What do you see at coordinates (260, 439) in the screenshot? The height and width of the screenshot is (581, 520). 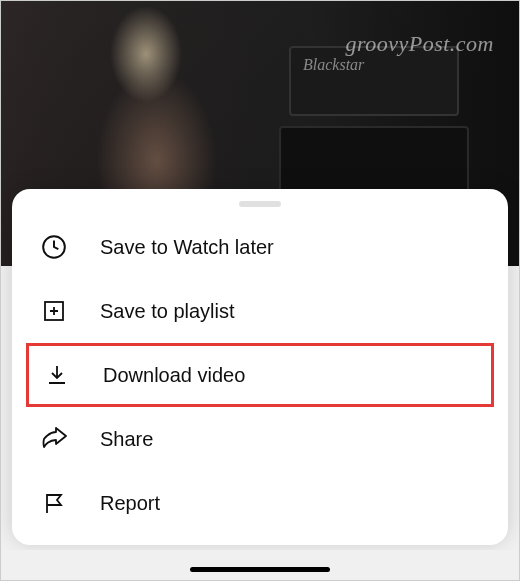 I see `menu-item-share: Share` at bounding box center [260, 439].